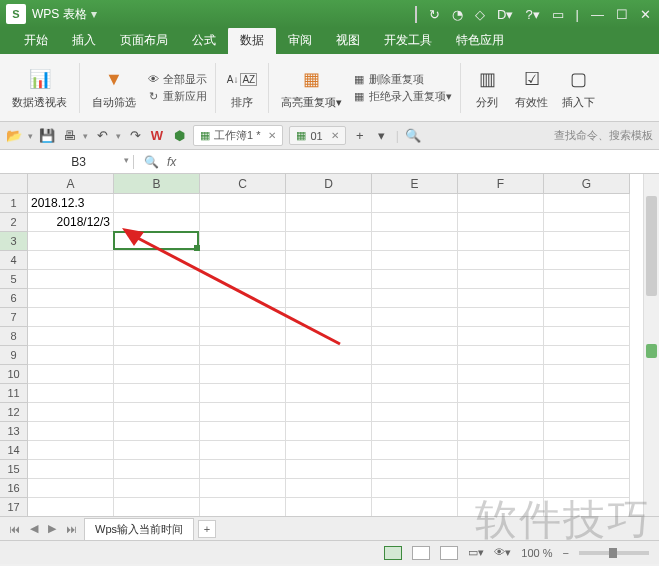  What do you see at coordinates (415, 356) in the screenshot?
I see `cell-E9` at bounding box center [415, 356].